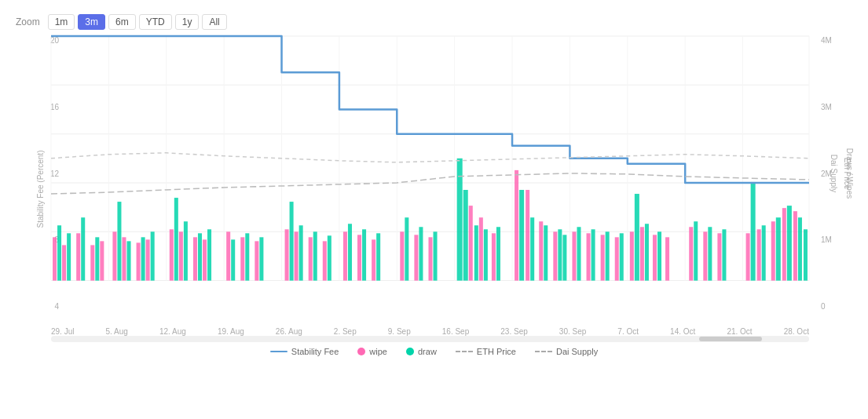 The height and width of the screenshot is (419, 868). Describe the element at coordinates (117, 331) in the screenshot. I see `x-label-aug5: 5. Aug` at that location.